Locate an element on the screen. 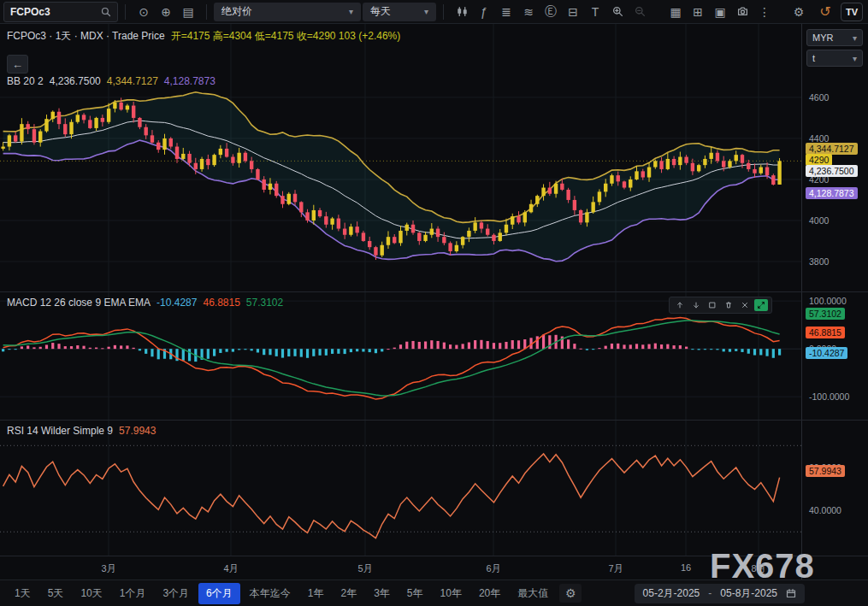 The image size is (868, 606). reset-chart-icon: ↺ is located at coordinates (825, 12).